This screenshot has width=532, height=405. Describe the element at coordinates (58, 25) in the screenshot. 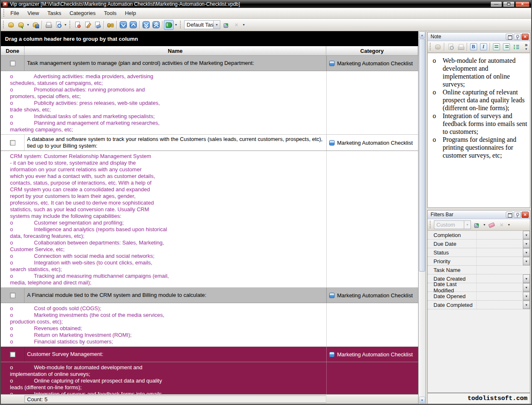

I see `print-preview-button` at that location.